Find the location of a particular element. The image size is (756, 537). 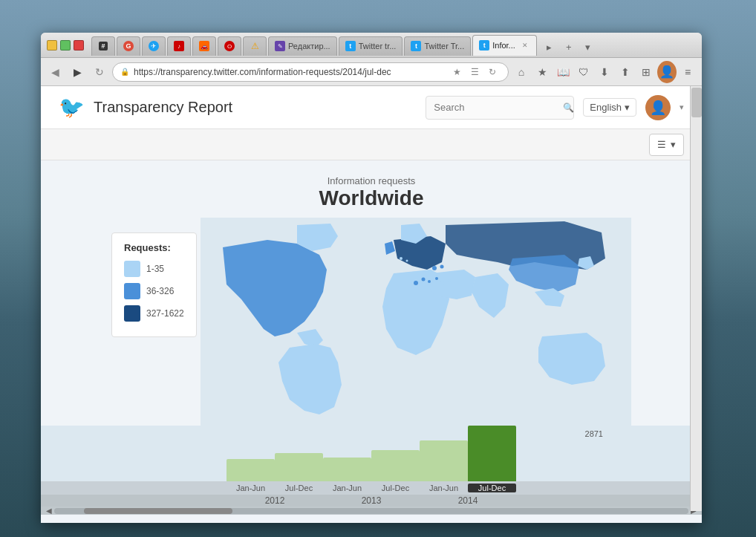

period-5: Jan-Jun is located at coordinates (444, 488).